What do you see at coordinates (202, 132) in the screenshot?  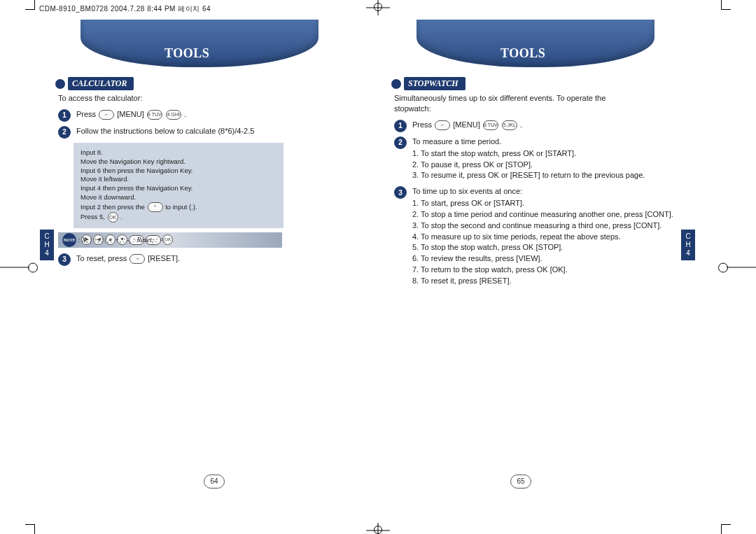 I see `step-2: 2 Follow the instructions below to calcu…` at bounding box center [202, 132].